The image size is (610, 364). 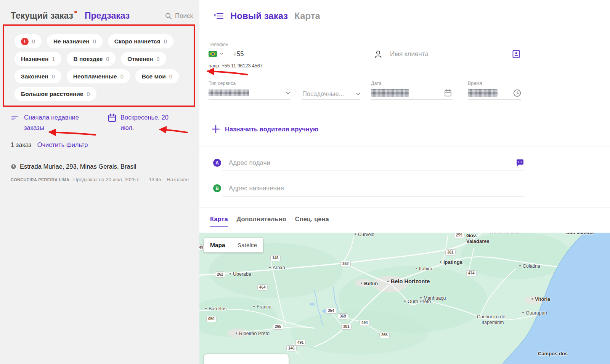 I want to click on map-road-shield: 262, so click(x=220, y=275).